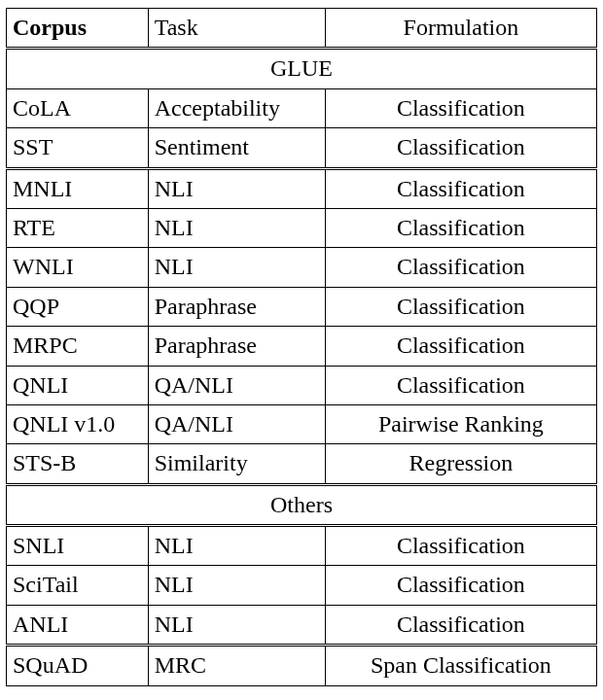 The image size is (603, 700). Describe the element at coordinates (78, 346) in the screenshot. I see `cell-corpus: MRPC` at that location.